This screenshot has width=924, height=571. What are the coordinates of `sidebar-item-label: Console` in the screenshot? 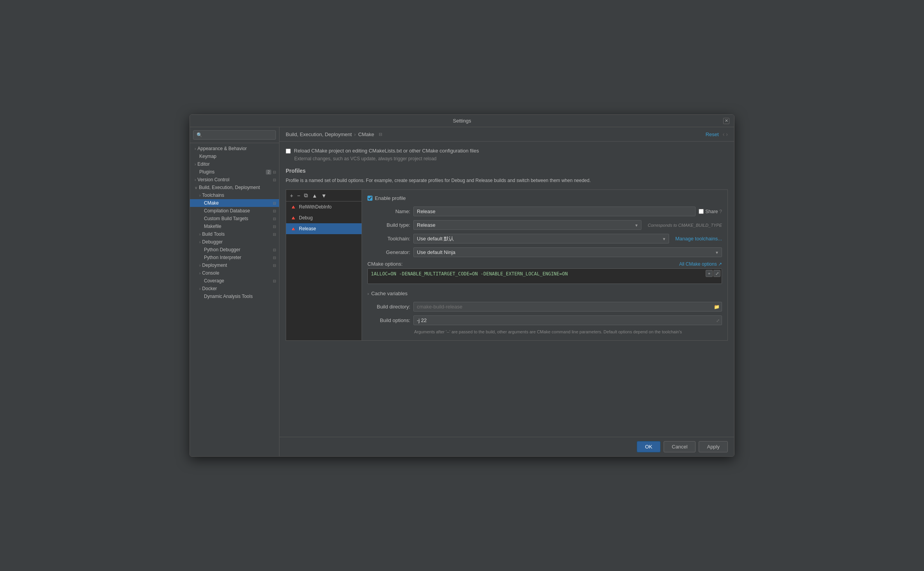 It's located at (211, 273).